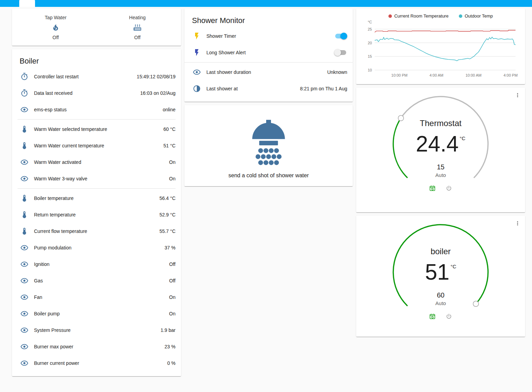 This screenshot has height=392, width=532. Describe the element at coordinates (97, 179) in the screenshot. I see `entity-row: Warm Water 3-way valveOn` at that location.